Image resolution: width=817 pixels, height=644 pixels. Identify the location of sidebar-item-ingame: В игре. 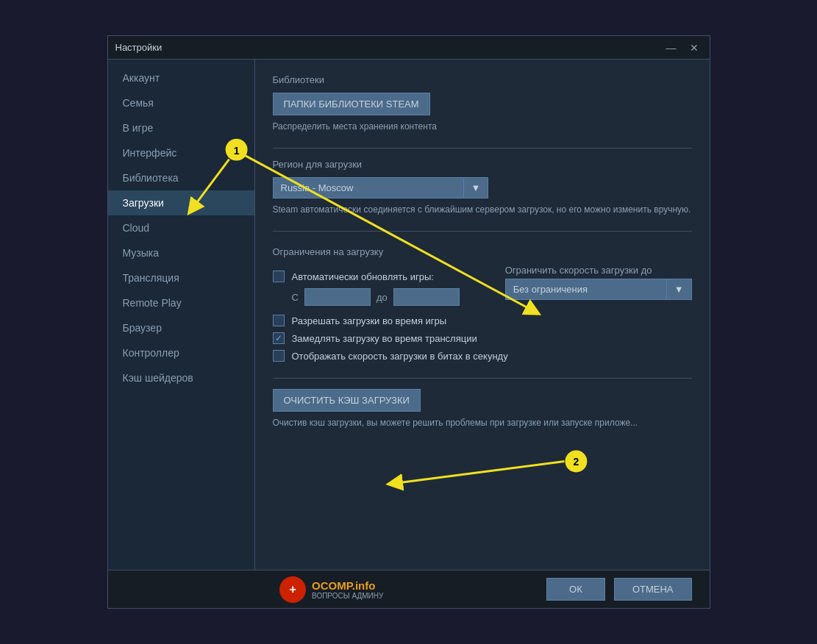
(181, 128).